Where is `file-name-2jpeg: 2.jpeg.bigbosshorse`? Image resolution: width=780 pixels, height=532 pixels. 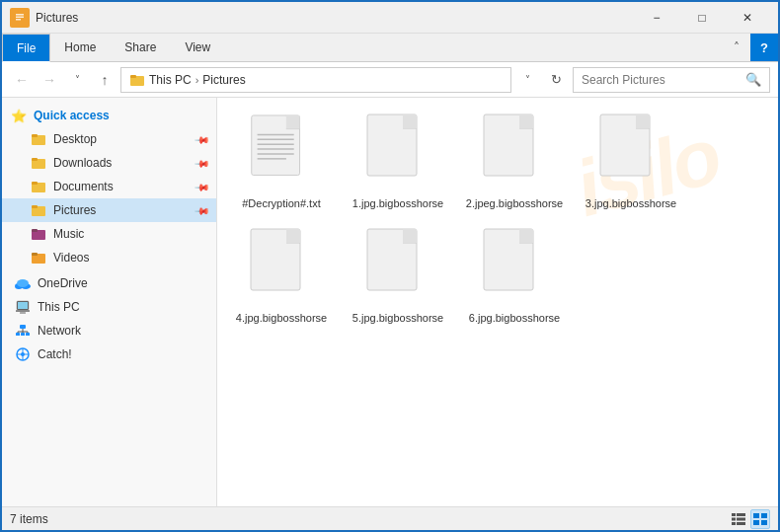 file-name-2jpeg: 2.jpeg.bigbosshorse is located at coordinates (514, 203).